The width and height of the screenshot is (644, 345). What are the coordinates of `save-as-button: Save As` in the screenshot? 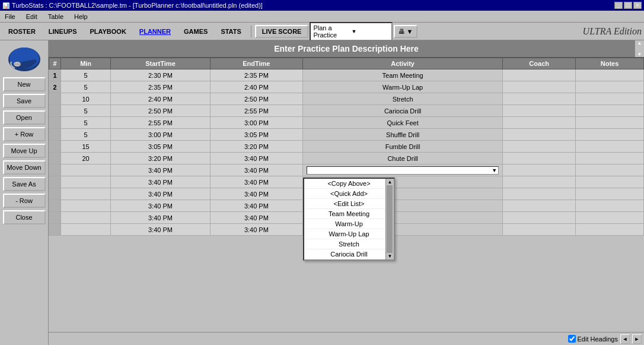 It's located at (24, 184).